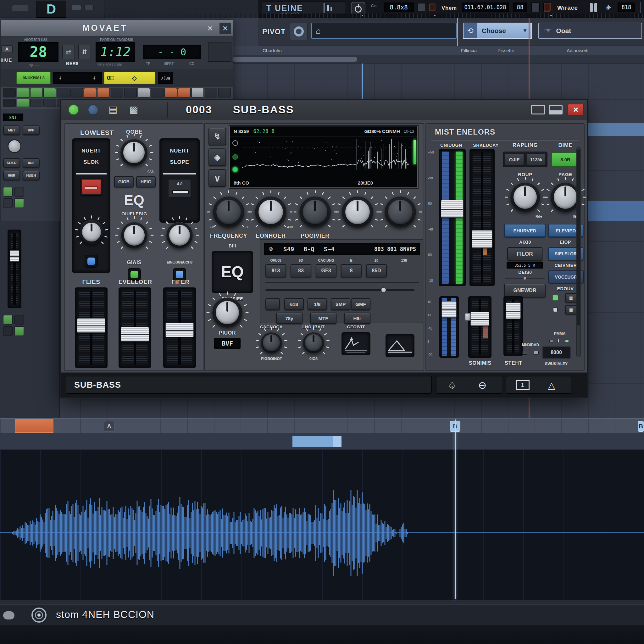  What do you see at coordinates (85, 52) in the screenshot?
I see `nudge-right-button: ⇵` at bounding box center [85, 52].